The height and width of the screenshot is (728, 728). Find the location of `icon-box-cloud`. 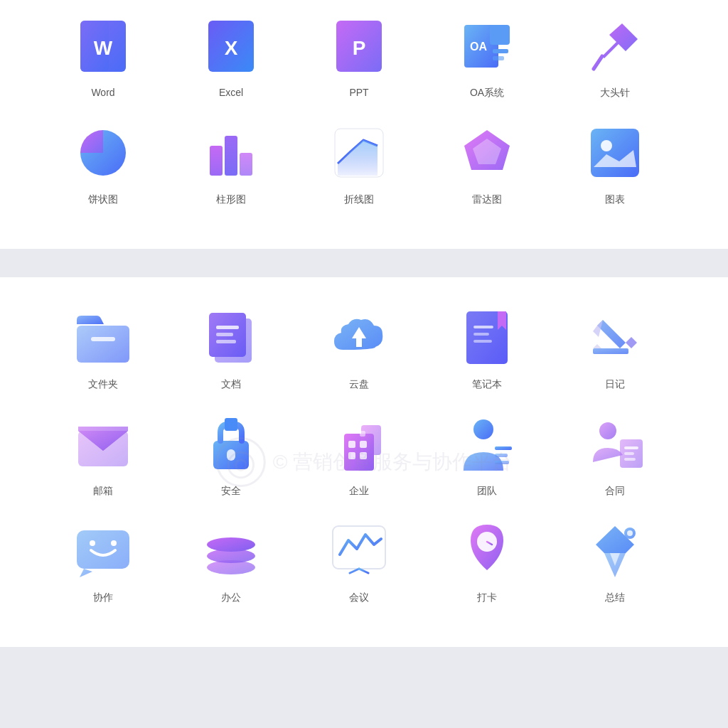

icon-box-cloud is located at coordinates (359, 338).